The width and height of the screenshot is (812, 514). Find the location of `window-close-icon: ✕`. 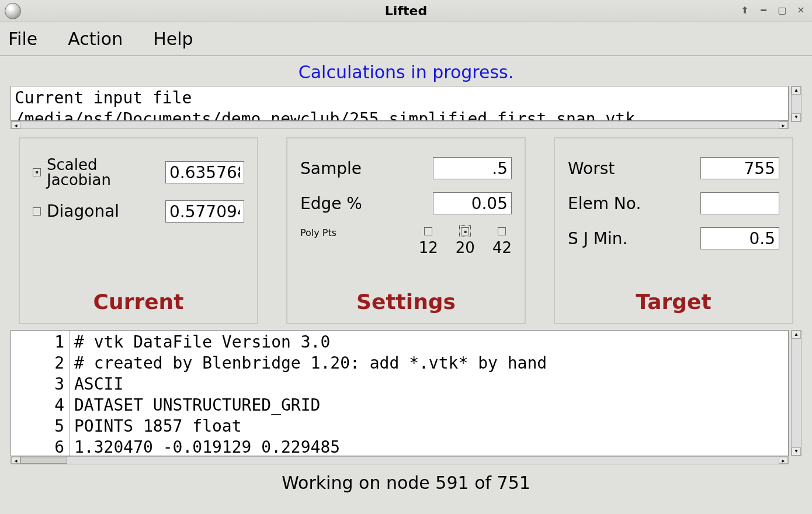

window-close-icon: ✕ is located at coordinates (801, 10).